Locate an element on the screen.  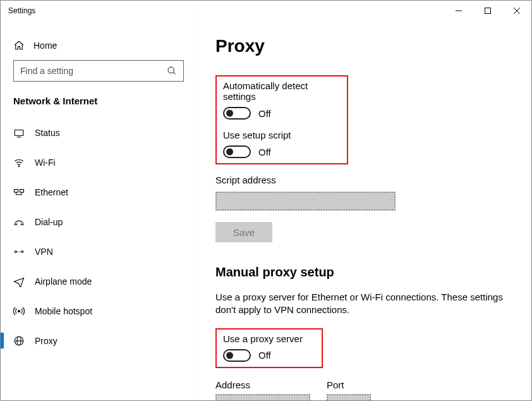
sidebar-item-label: VPN is located at coordinates (44, 252).